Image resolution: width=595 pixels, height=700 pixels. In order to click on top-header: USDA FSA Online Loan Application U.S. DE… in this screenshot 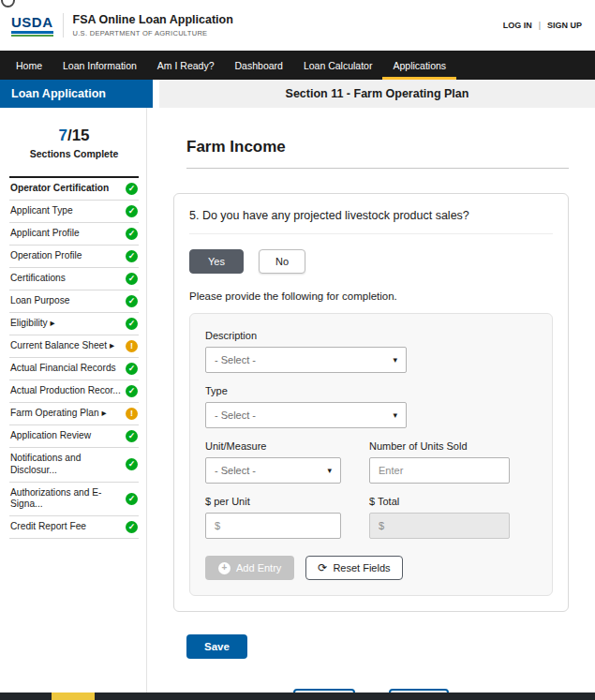, I will do `click(298, 25)`.